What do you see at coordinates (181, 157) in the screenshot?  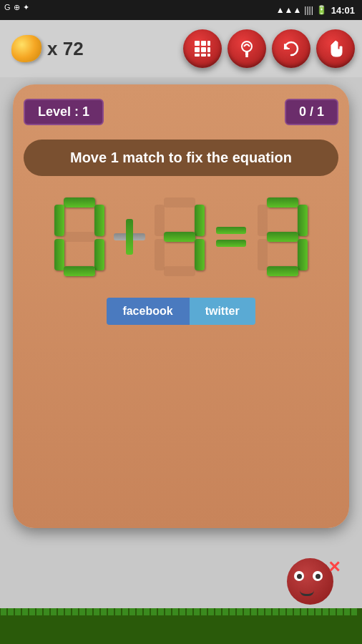 I see `instruction-text: Move 1 match to fix the equation` at bounding box center [181, 157].